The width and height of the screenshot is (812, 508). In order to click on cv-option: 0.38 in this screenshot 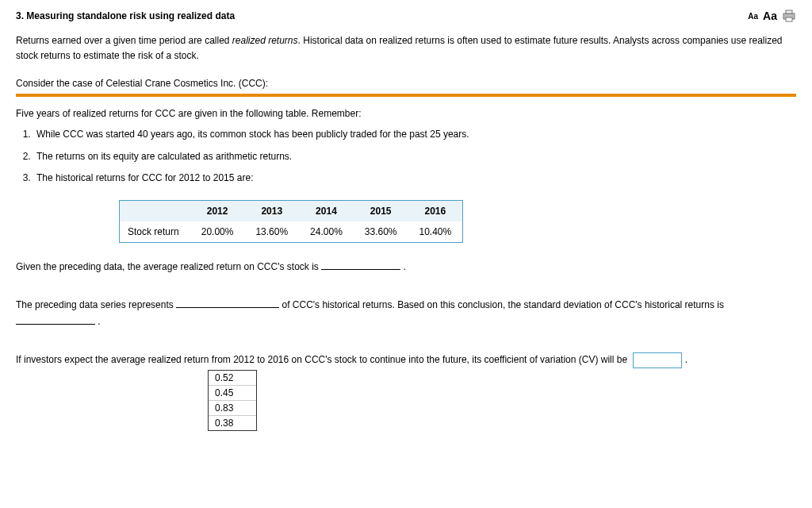, I will do `click(232, 422)`.